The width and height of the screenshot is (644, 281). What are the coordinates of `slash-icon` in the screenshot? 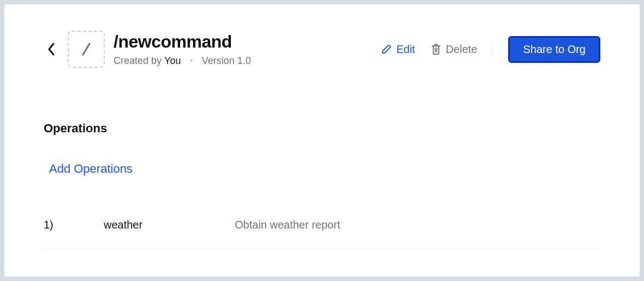 It's located at (86, 49).